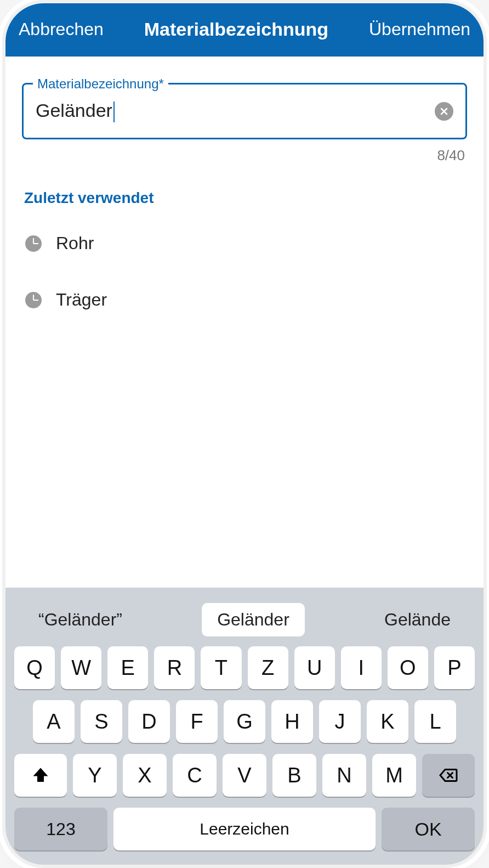 Image resolution: width=489 pixels, height=868 pixels. Describe the element at coordinates (174, 668) in the screenshot. I see `key-r: R` at that location.